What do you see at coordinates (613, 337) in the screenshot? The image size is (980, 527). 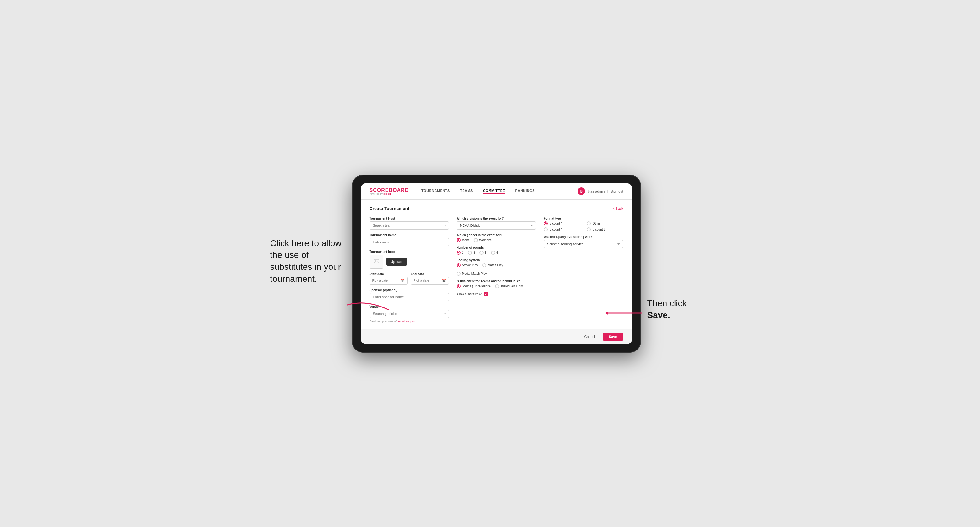 I see `save-button: Save` at bounding box center [613, 337].